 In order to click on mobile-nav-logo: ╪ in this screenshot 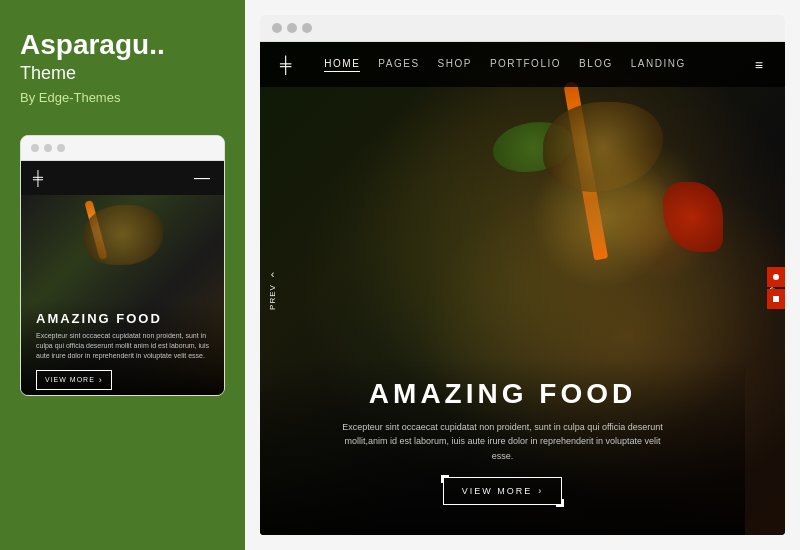, I will do `click(39, 178)`.